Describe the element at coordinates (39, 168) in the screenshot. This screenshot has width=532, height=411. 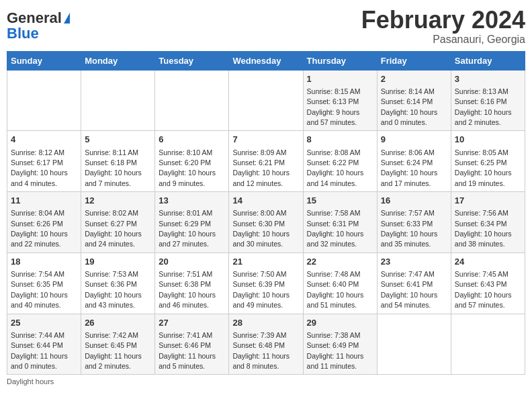
I see `day-info: Sunrise: 8:12 AM Sunset: 6:17 PM Dayligh…` at that location.